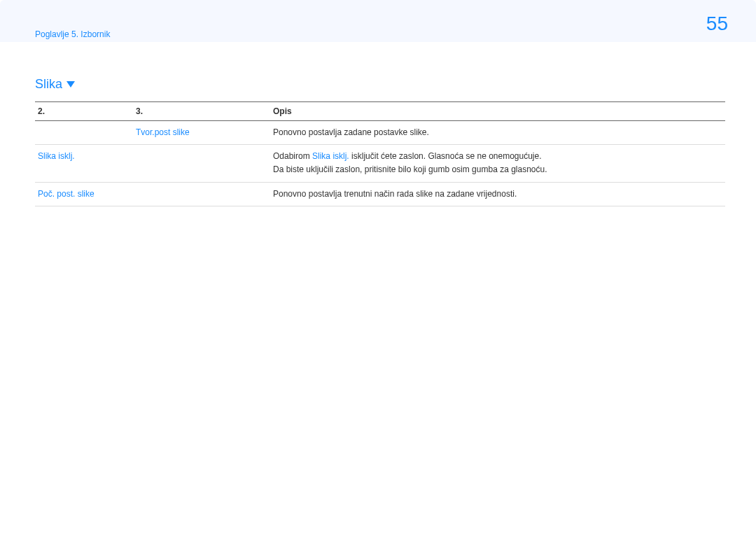  I want to click on table-header-row: 2. 3. Opis, so click(380, 112).